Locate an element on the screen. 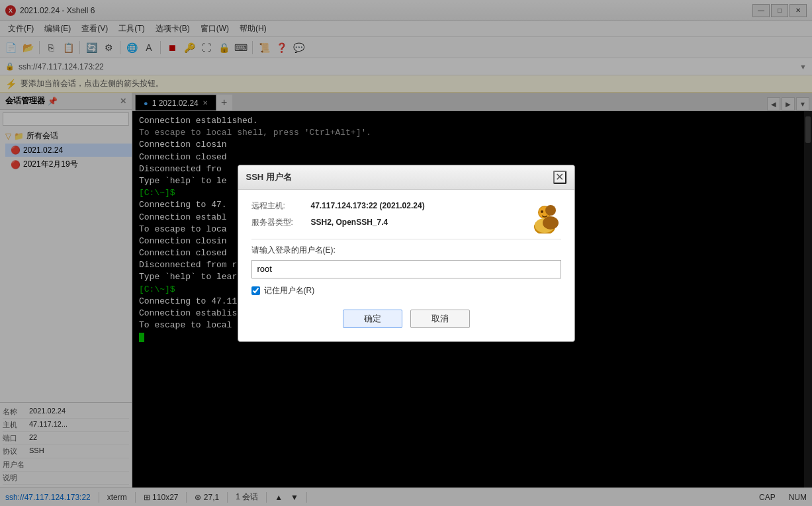 The width and height of the screenshot is (812, 506). modal-title-bar: SSH 用户名 ✕ is located at coordinates (406, 177).